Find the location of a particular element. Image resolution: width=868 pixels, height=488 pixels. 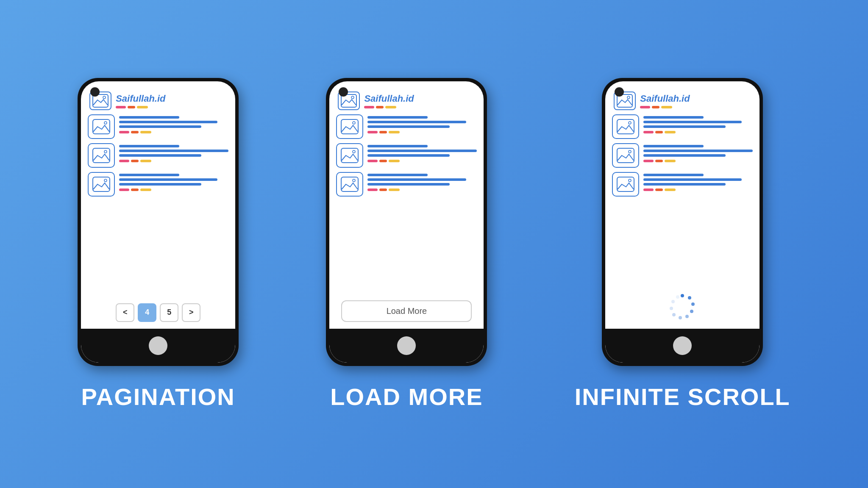

load-more-screen: Saifullah.id is located at coordinates (406, 222).